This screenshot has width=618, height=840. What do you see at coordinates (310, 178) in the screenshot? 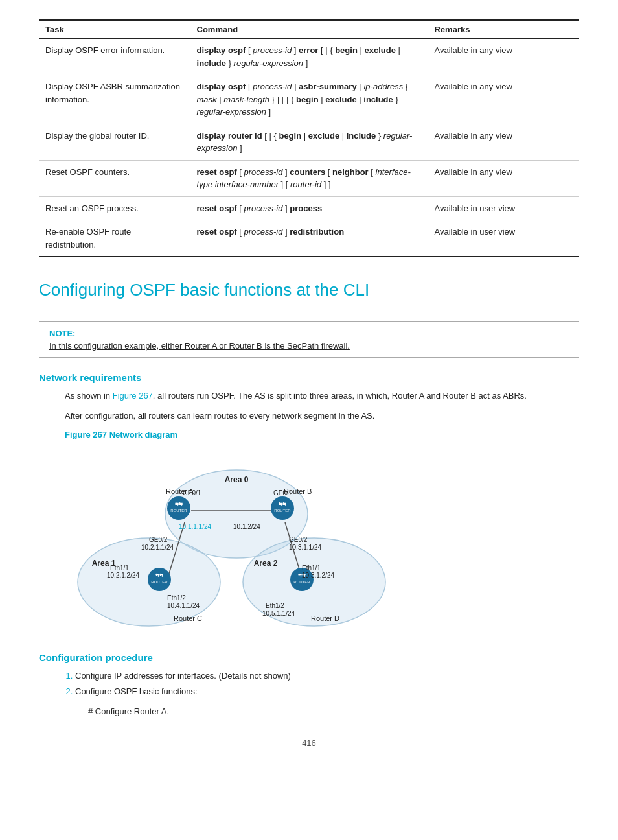
I see `cell-command: reset ospf [ process-id ] counters [ nei…` at bounding box center [310, 178].